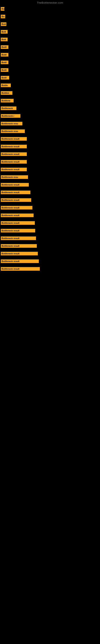 Image resolution: width=100 pixels, height=644 pixels. Describe the element at coordinates (6, 86) in the screenshot. I see `bottleneck-label: Bottle` at that location.